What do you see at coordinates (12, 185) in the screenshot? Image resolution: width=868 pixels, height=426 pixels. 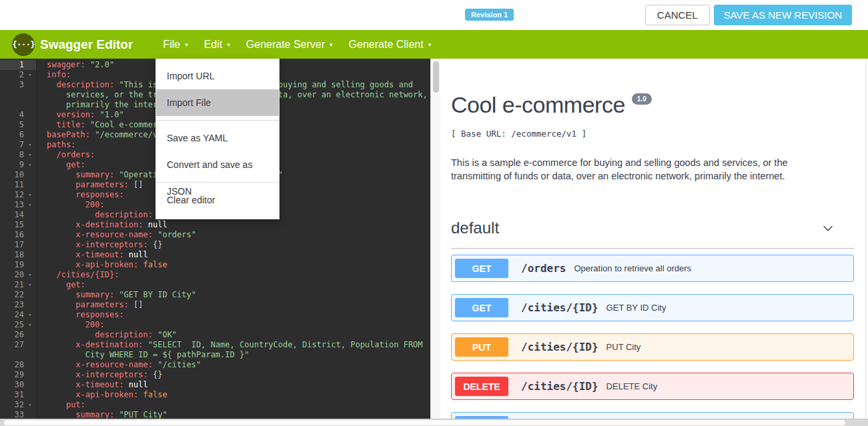 I see `line-number: 11` at bounding box center [12, 185].